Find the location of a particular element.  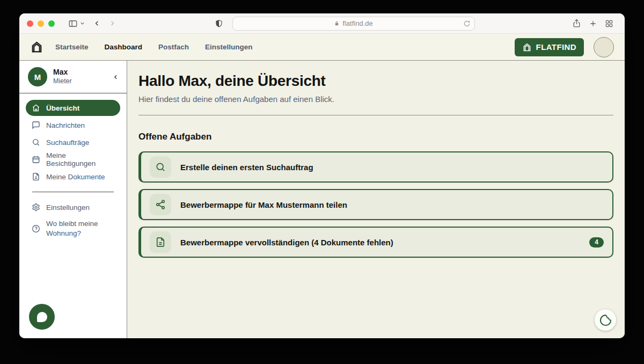

sidebar-divider is located at coordinates (73, 192).